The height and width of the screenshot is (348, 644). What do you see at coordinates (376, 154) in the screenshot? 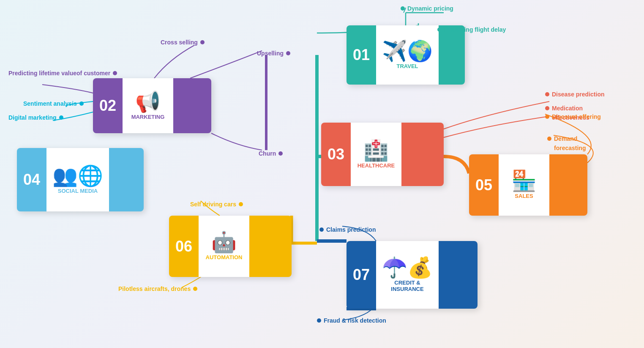
I see `card-03-icon-area: 🏥 HEALTHCARE` at bounding box center [376, 154].